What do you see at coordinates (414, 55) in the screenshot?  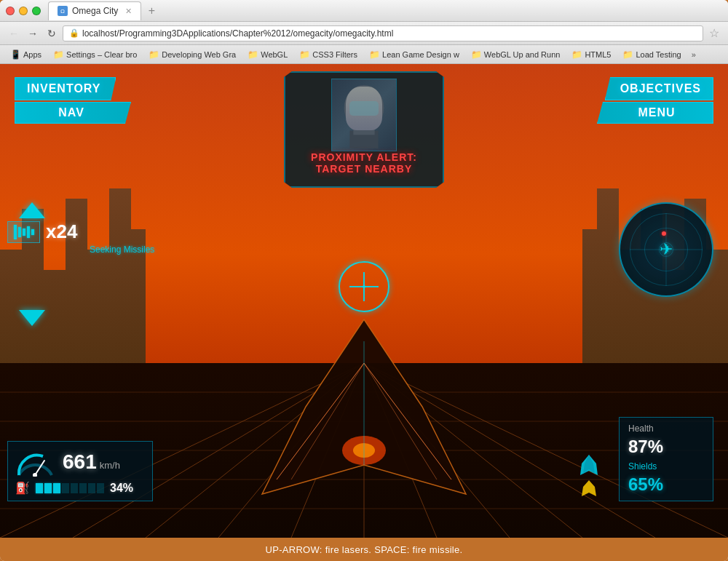 I see `bookmark-lean-game: 📁 Lean Game Design w` at bounding box center [414, 55].